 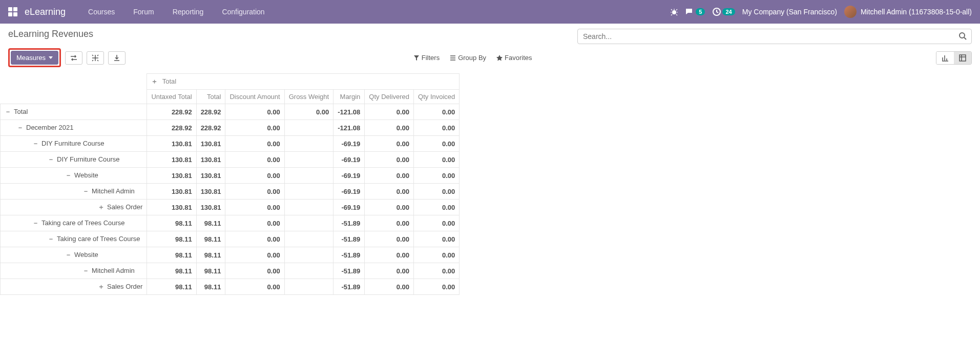 What do you see at coordinates (230, 271) in the screenshot?
I see `pivot-row: －Mitchell Admin98.1198.110.00-51.890.000…` at bounding box center [230, 271].